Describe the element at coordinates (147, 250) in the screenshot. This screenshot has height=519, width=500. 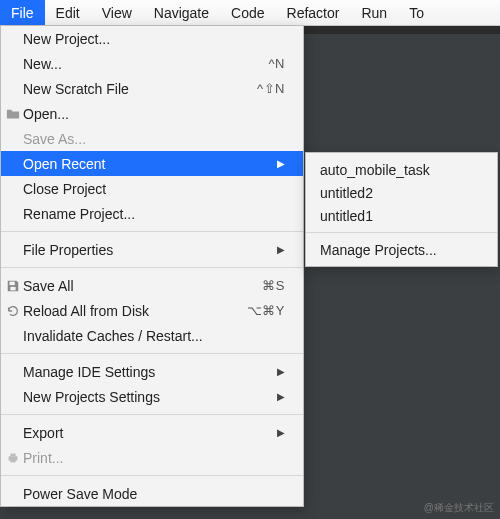
I see `label: File Properties` at that location.